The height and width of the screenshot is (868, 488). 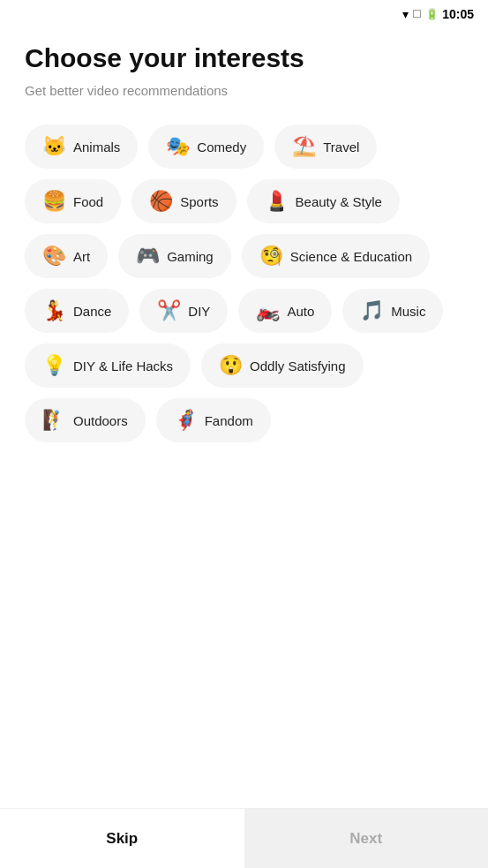 I want to click on chip-emoji-outdoors: 🧗, so click(x=55, y=420).